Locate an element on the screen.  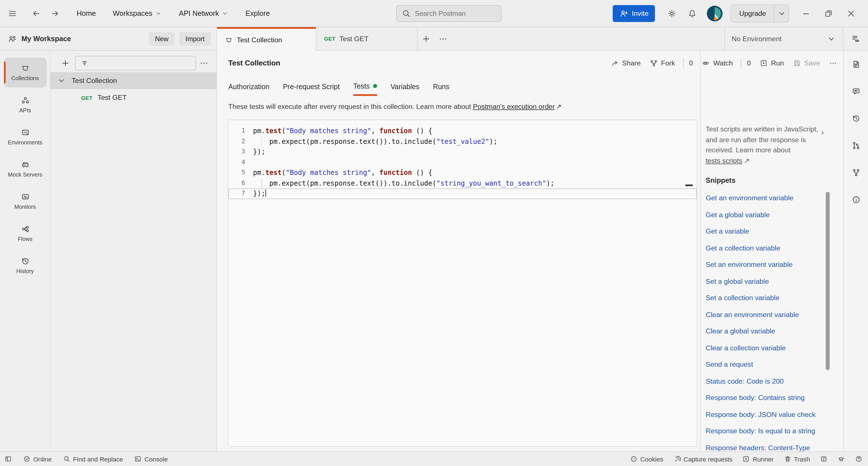
tests-scripts-link: tests scripts is located at coordinates (724, 161).